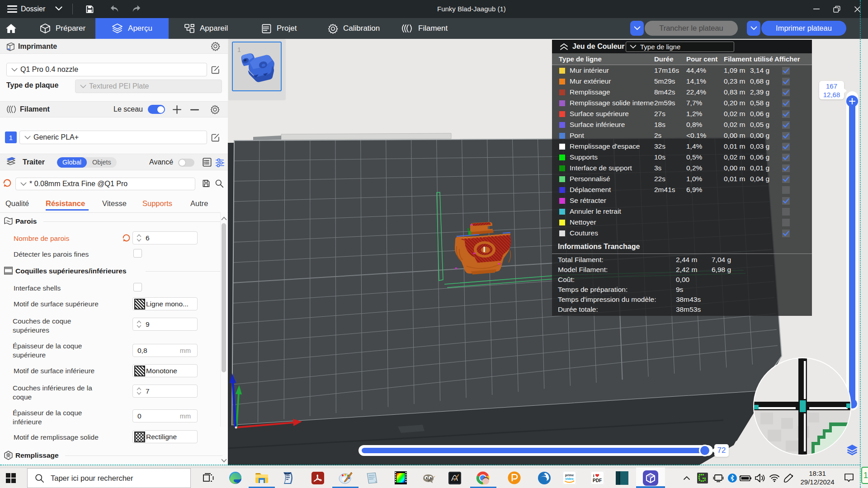 This screenshot has width=868, height=488. Describe the element at coordinates (837, 9) in the screenshot. I see `restore-button` at that location.